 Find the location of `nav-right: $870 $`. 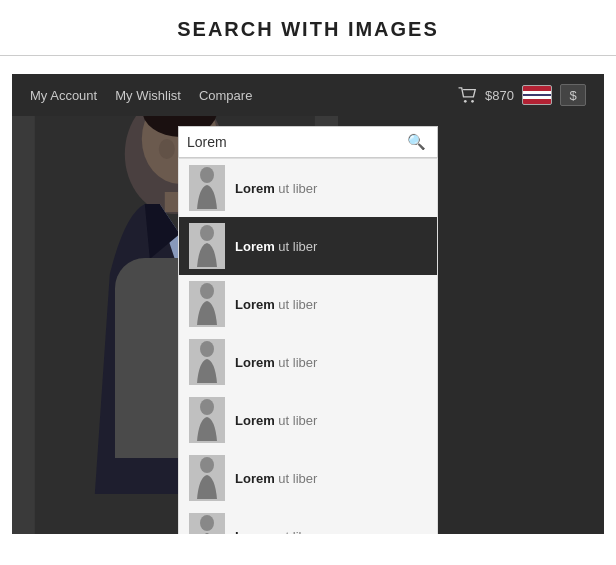

nav-right: $870 $ is located at coordinates (522, 95).